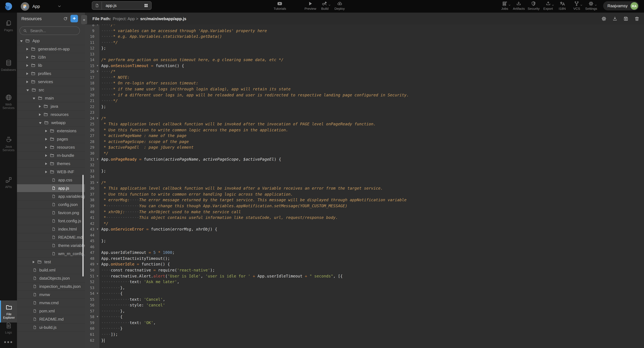  I want to click on tree-item-services: services, so click(51, 82).